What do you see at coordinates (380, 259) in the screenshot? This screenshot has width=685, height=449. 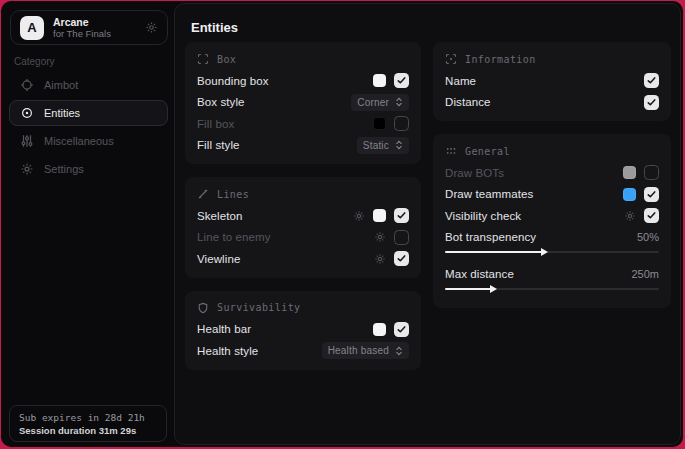 I see `viewline-config-gear-icon` at bounding box center [380, 259].